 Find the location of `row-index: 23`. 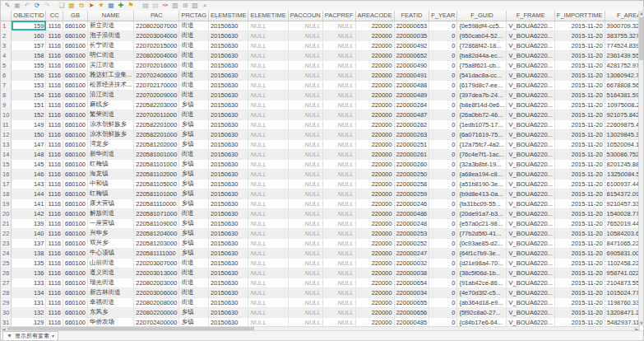

row-index: 23 is located at coordinates (7, 243).